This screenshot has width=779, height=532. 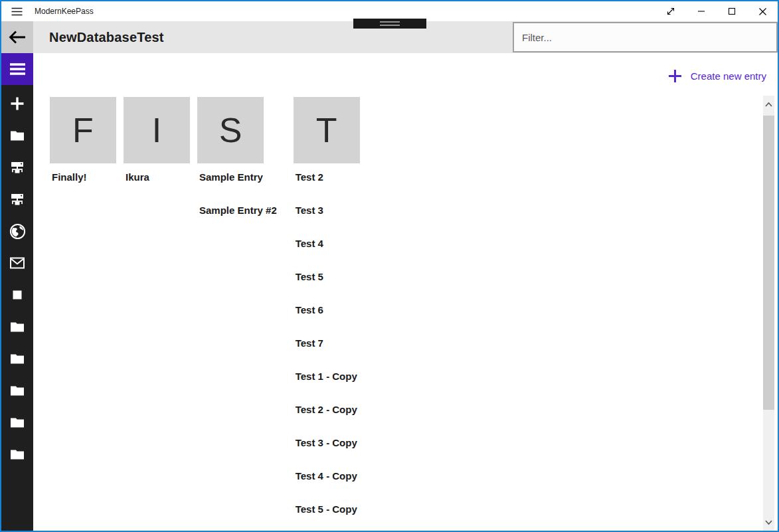 I want to click on group-items: Sample Entry Sample Entry #2, so click(x=242, y=202).